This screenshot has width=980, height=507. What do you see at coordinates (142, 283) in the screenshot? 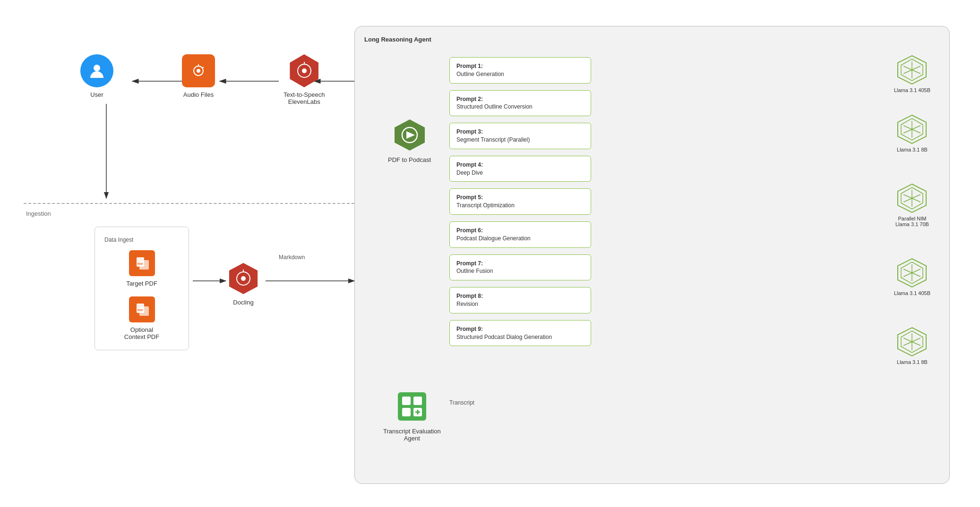
I see `target-pdf-label: Target PDF` at bounding box center [142, 283].